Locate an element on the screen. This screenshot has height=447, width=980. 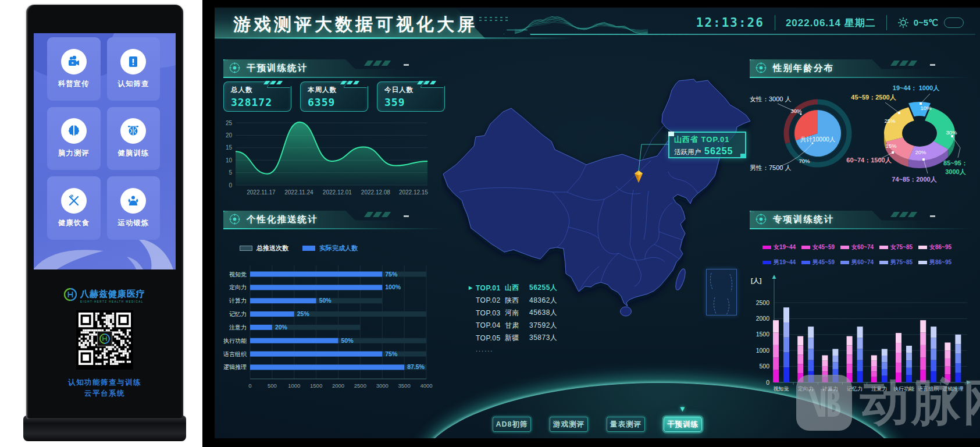
legend-item: 男60~74 is located at coordinates (860, 262).